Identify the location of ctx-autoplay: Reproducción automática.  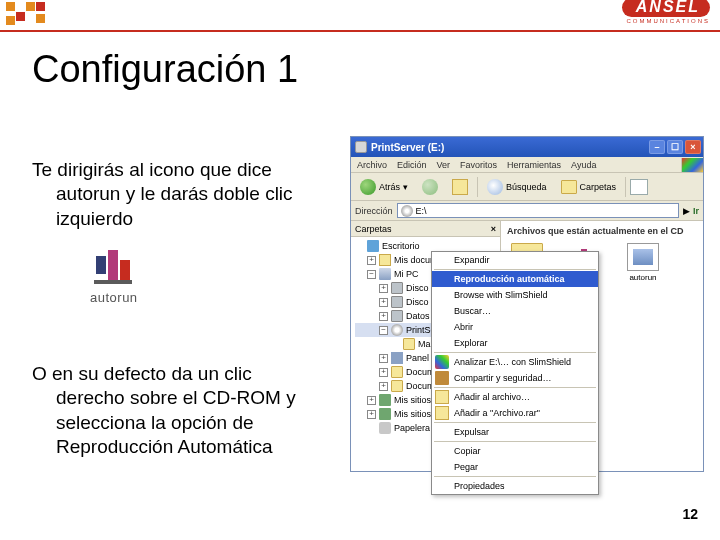
(515, 279).